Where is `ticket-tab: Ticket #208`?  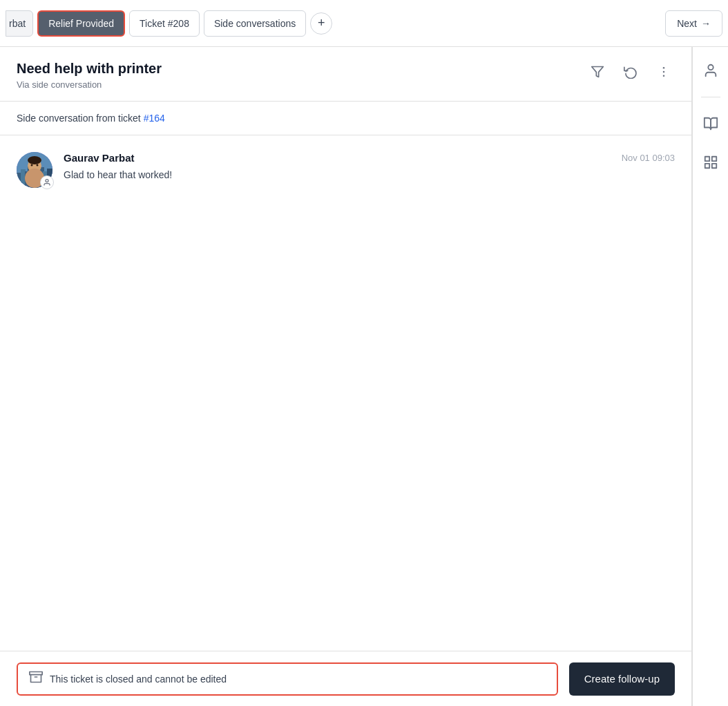 ticket-tab: Ticket #208 is located at coordinates (164, 23).